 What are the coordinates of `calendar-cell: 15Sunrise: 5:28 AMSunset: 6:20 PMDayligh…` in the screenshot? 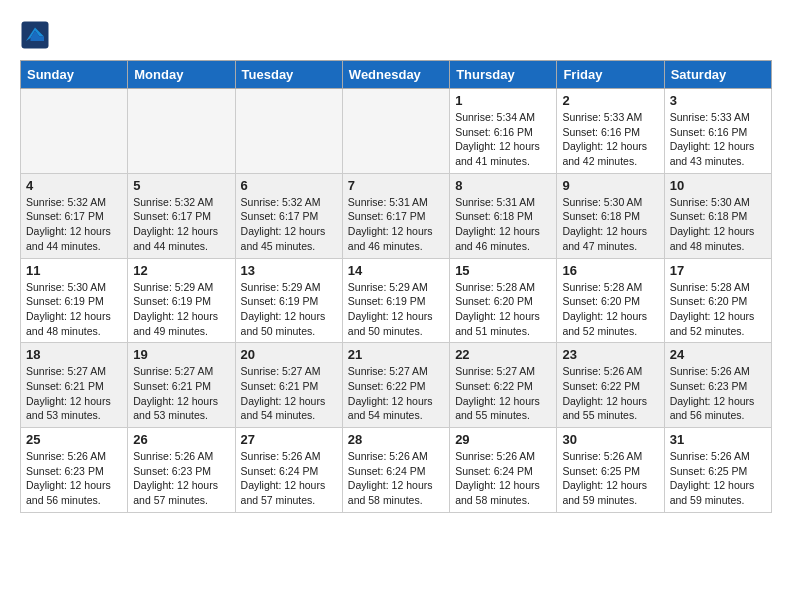 It's located at (504, 300).